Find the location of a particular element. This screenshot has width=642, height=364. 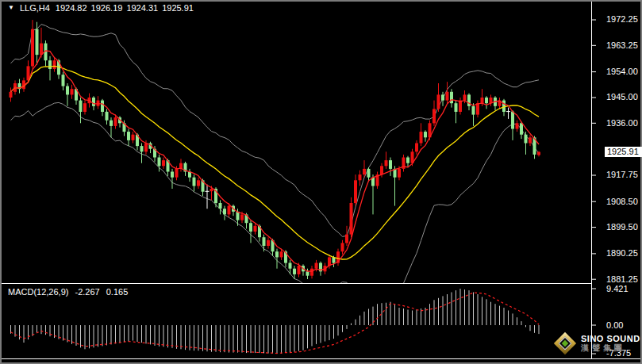

sino-sound-diamond-icon is located at coordinates (565, 343).